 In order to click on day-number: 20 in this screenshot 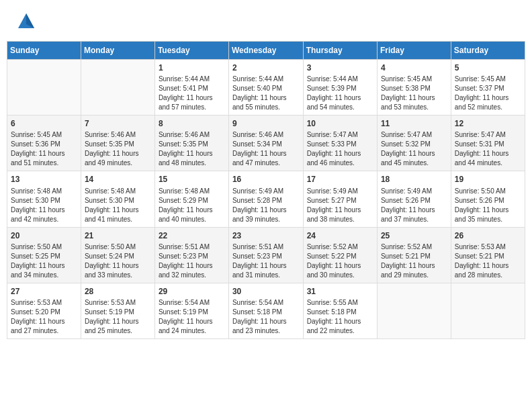, I will do `click(44, 236)`.